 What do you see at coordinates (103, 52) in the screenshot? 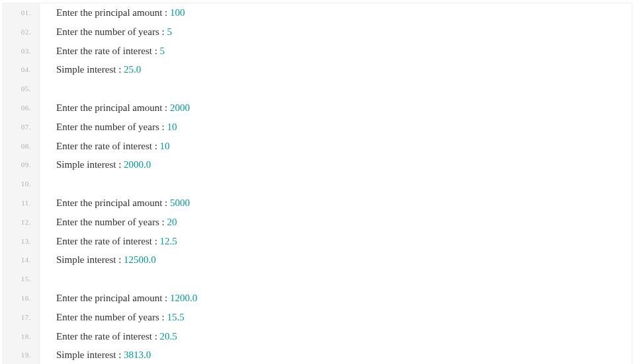
I see `line-content: Enter the rate of interest : 5` at bounding box center [103, 52].